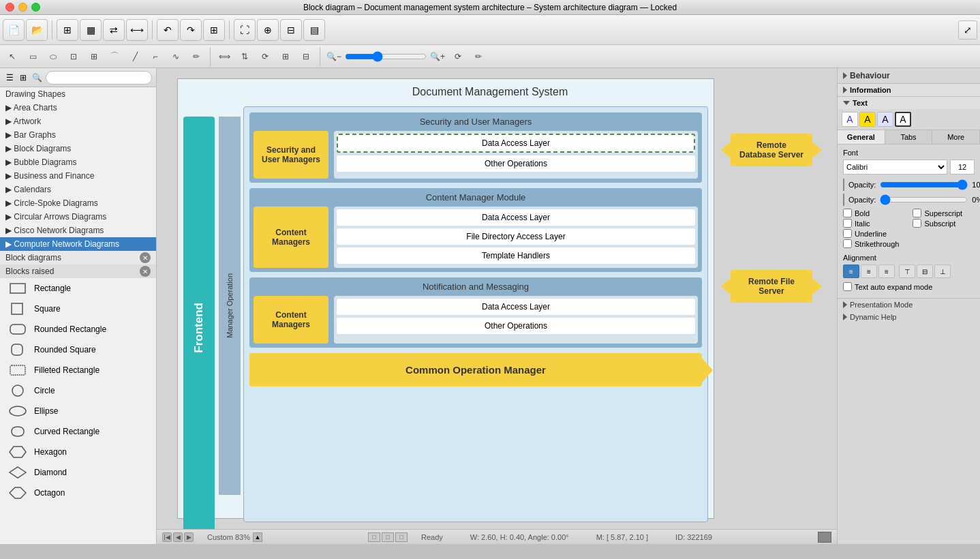  Describe the element at coordinates (306, 57) in the screenshot. I see `dist-tool: ⊟` at that location.